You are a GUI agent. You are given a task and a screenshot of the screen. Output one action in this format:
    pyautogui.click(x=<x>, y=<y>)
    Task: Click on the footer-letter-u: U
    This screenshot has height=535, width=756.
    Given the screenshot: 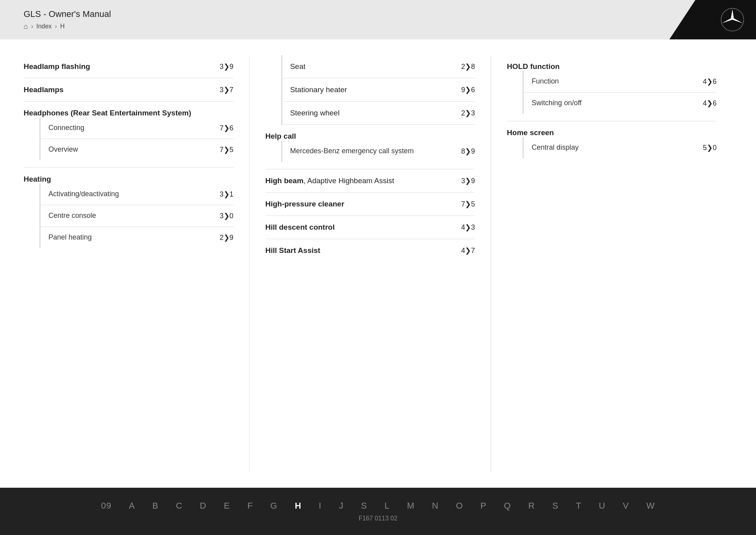 What is the action you would take?
    pyautogui.click(x=602, y=506)
    